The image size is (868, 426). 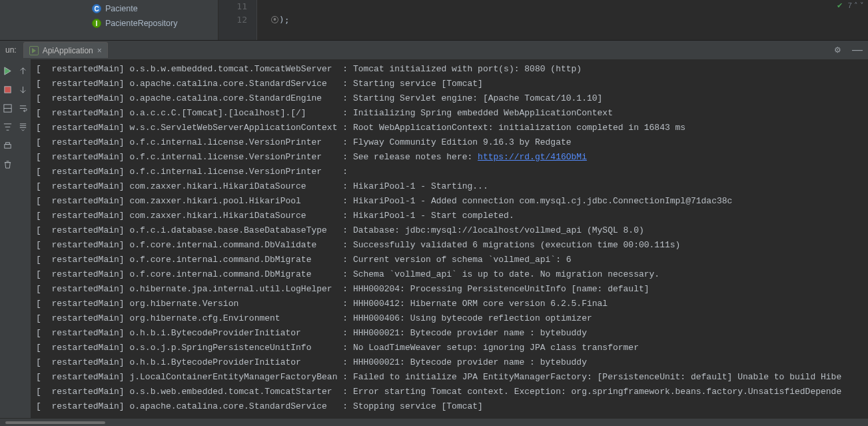 I want to click on checkmark-icon: ✔, so click(x=839, y=5).